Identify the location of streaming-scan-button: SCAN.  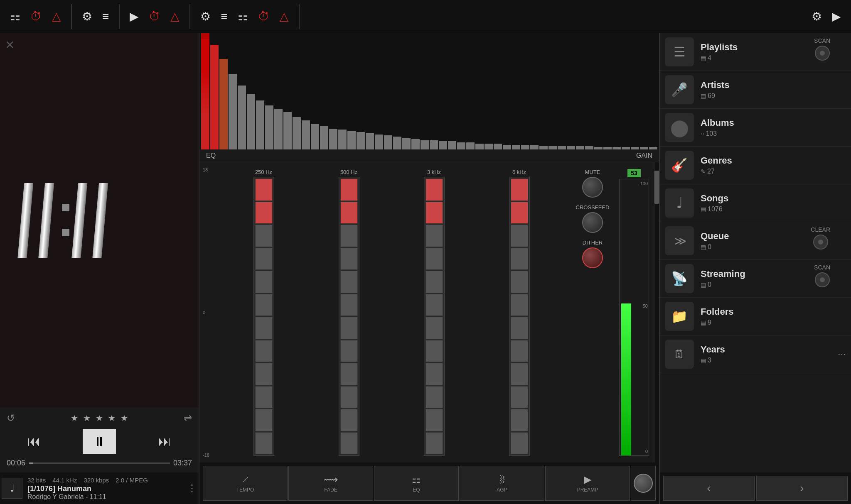
(822, 276).